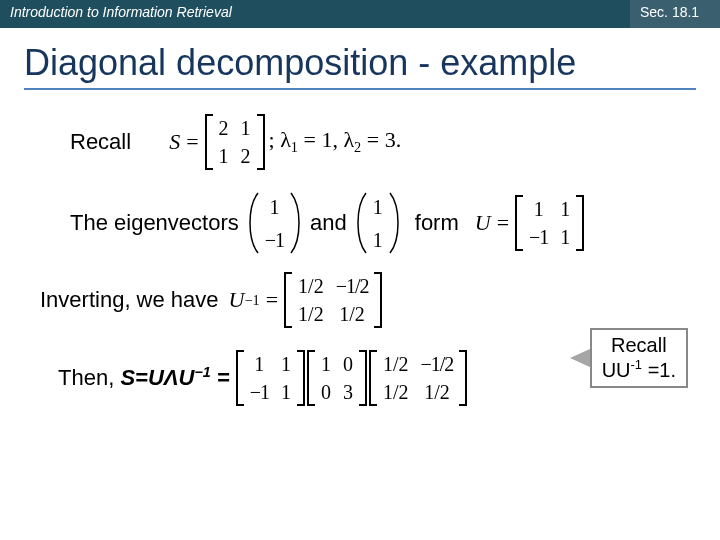  I want to click on inverting-label: Inverting, we have, so click(130, 300).